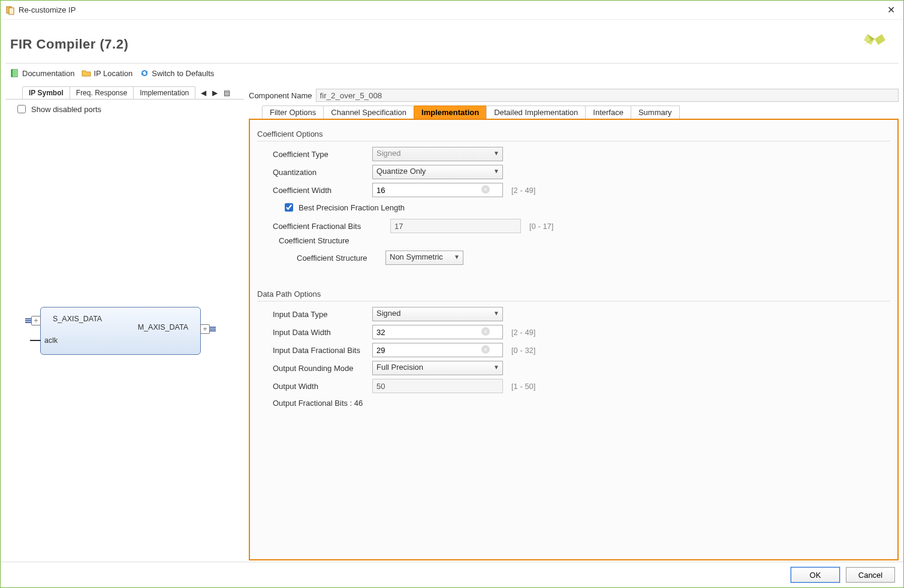 The image size is (904, 588). Describe the element at coordinates (541, 227) in the screenshot. I see `coeff-fractional-bits-hint: [0 - 17]` at that location.